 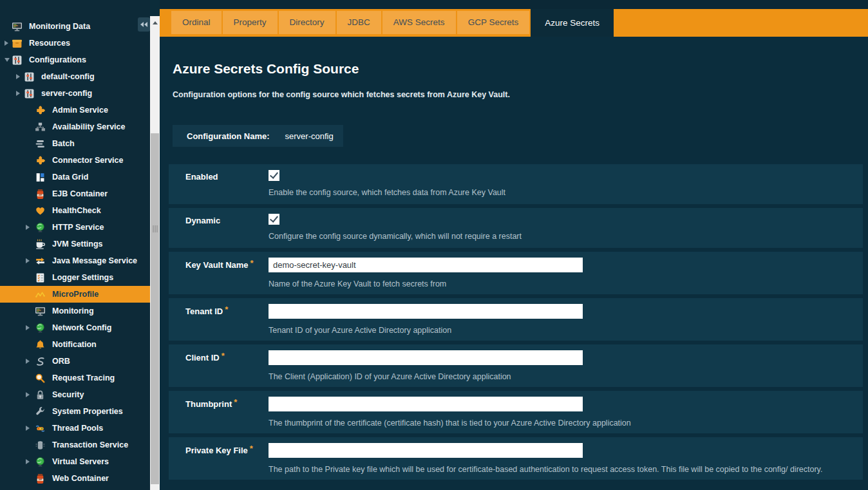 I want to click on sidebar-item-label: HealthCheck, so click(x=77, y=211).